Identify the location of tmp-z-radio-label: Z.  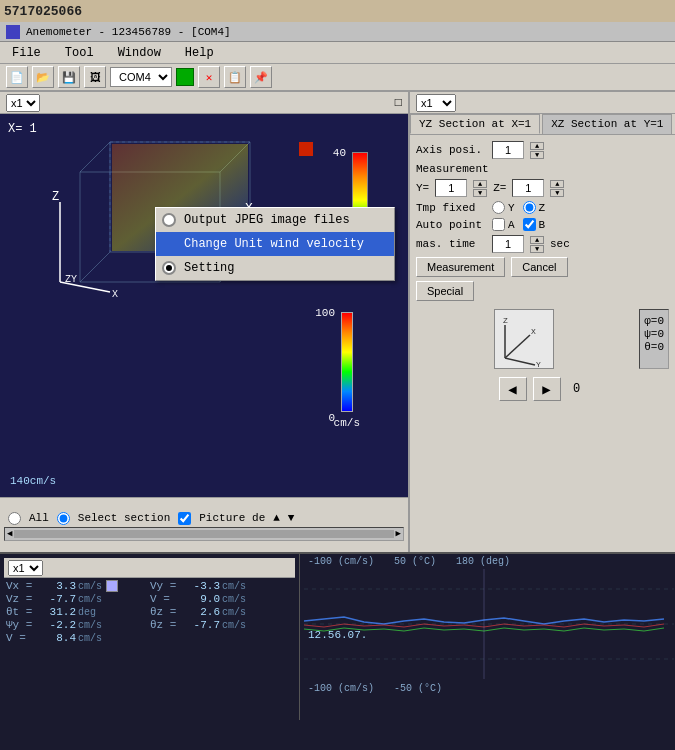
(534, 208).